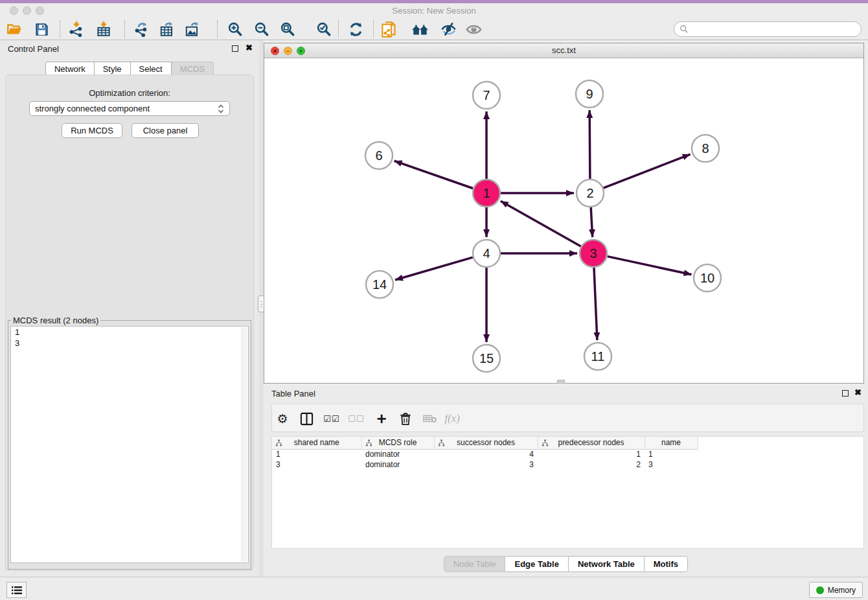 Image resolution: width=868 pixels, height=600 pixels. Describe the element at coordinates (536, 564) in the screenshot. I see `tab-edge-table: Edge Table` at that location.